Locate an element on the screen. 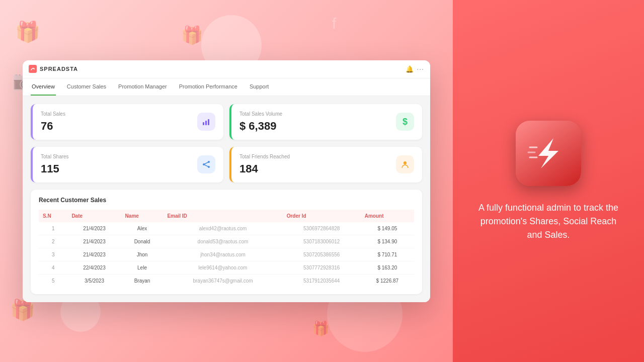 Image resolution: width=644 pixels, height=362 pixels. col-sn: S.N is located at coordinates (53, 216).